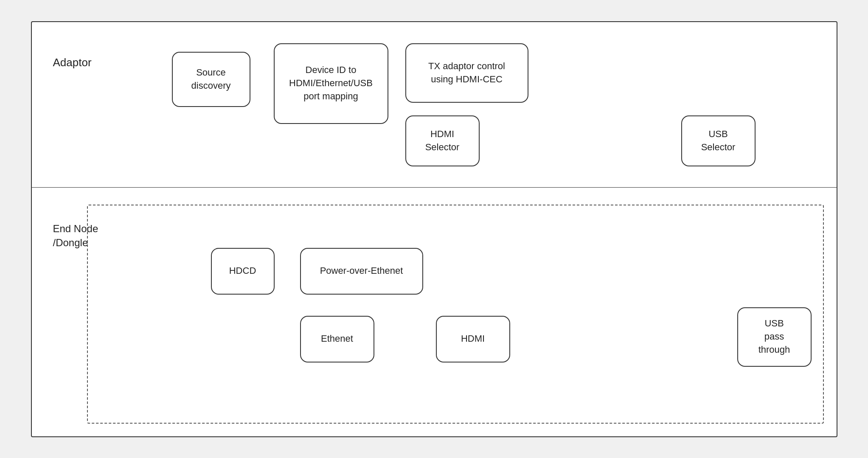  What do you see at coordinates (442, 141) in the screenshot?
I see `hdmi-selector-text: HDMISelector` at bounding box center [442, 141].